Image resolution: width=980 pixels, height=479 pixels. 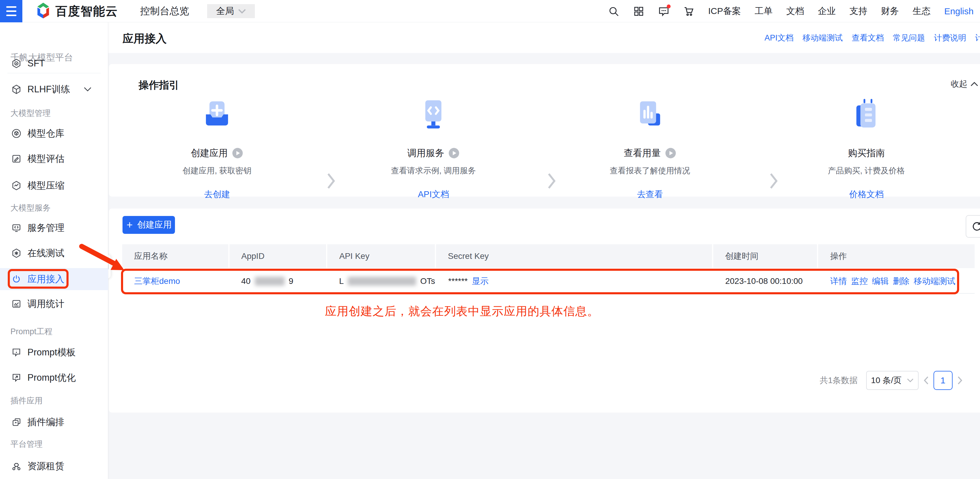 I want to click on sidebar-item-label: 模型评估, so click(x=46, y=159).